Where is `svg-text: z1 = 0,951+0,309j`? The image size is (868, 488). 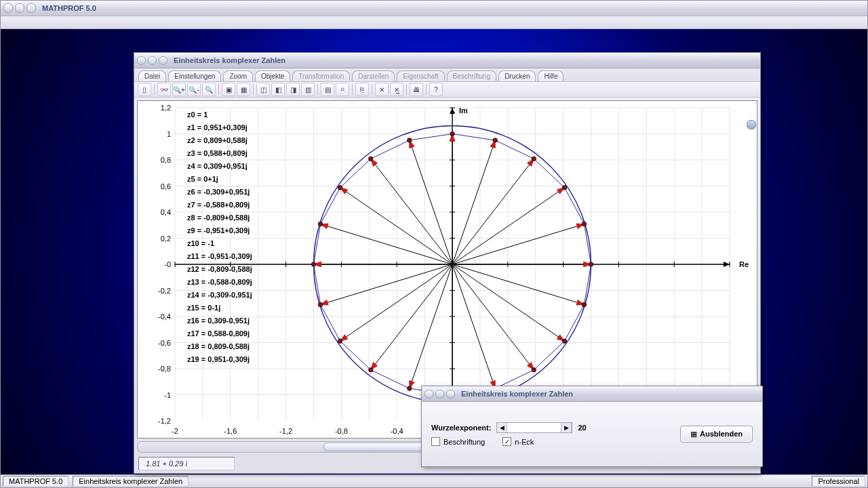 svg-text: z1 = 0,951+0,309j is located at coordinates (217, 127).